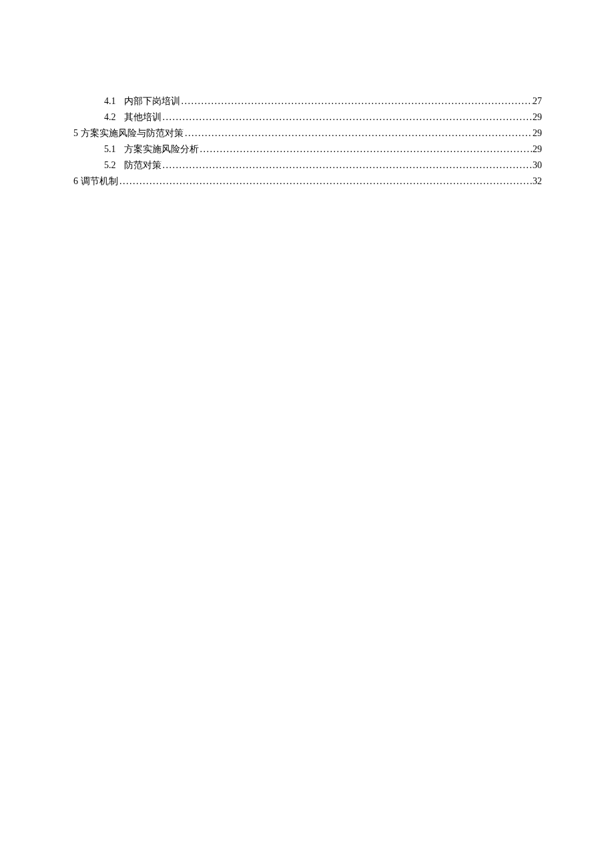 Image resolution: width=614 pixels, height=868 pixels. I want to click on toc-number: 4.2, so click(110, 117).